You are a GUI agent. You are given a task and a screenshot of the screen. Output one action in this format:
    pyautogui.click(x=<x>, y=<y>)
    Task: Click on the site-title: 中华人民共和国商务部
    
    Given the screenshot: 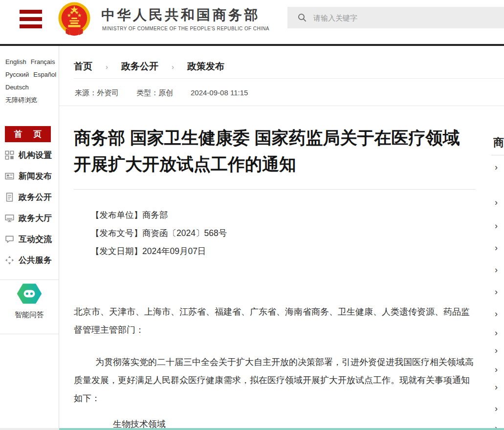 What is the action you would take?
    pyautogui.click(x=181, y=15)
    